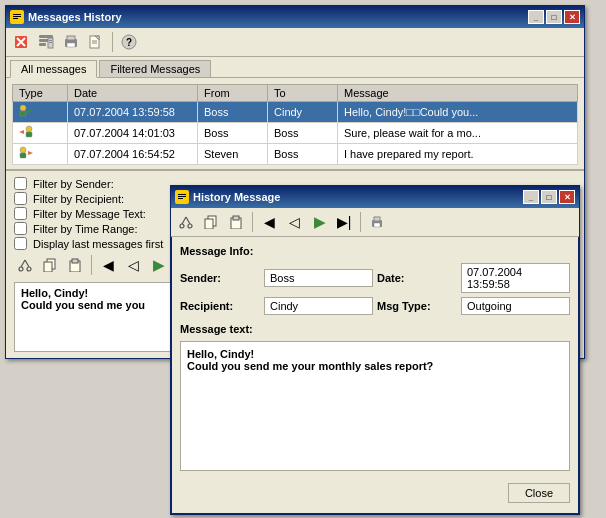 The image size is (606, 518). Describe the element at coordinates (20, 244) in the screenshot. I see `filter-last-first-checkbox` at that location.